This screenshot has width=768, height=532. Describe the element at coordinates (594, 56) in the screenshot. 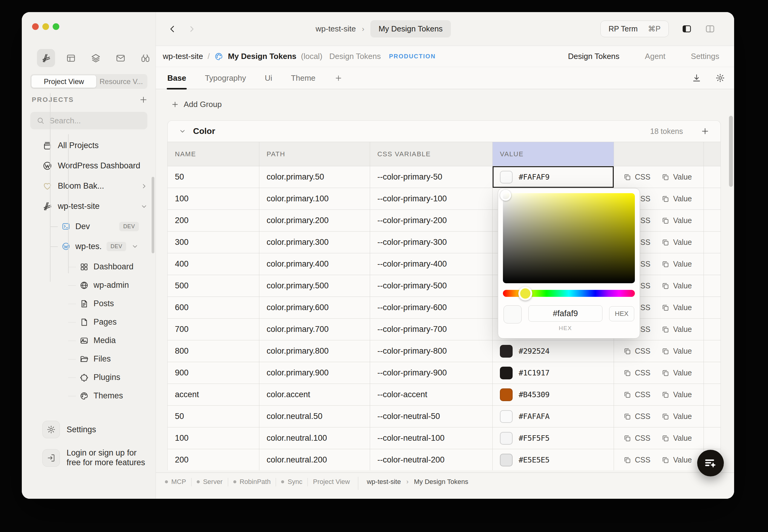

I see `view-tab-design-tokens: Design Tokens` at that location.